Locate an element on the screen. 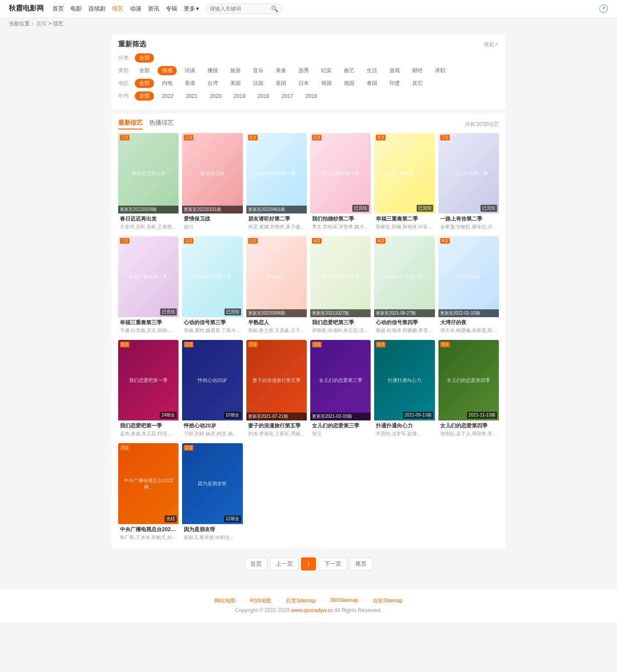 This screenshot has height=672, width=617. search-input is located at coordinates (240, 9).